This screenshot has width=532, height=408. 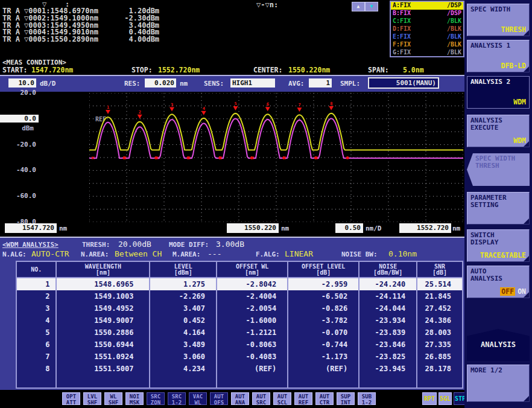 I want to click on table-row: 41549.90070.452-1.6000-3.782-23.93424.38…, so click(x=239, y=320).